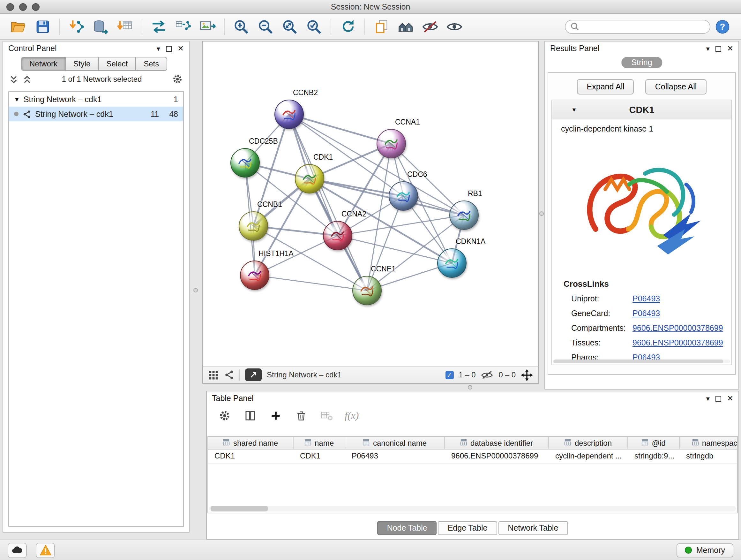  I want to click on hidden-eye-slash-icon, so click(487, 375).